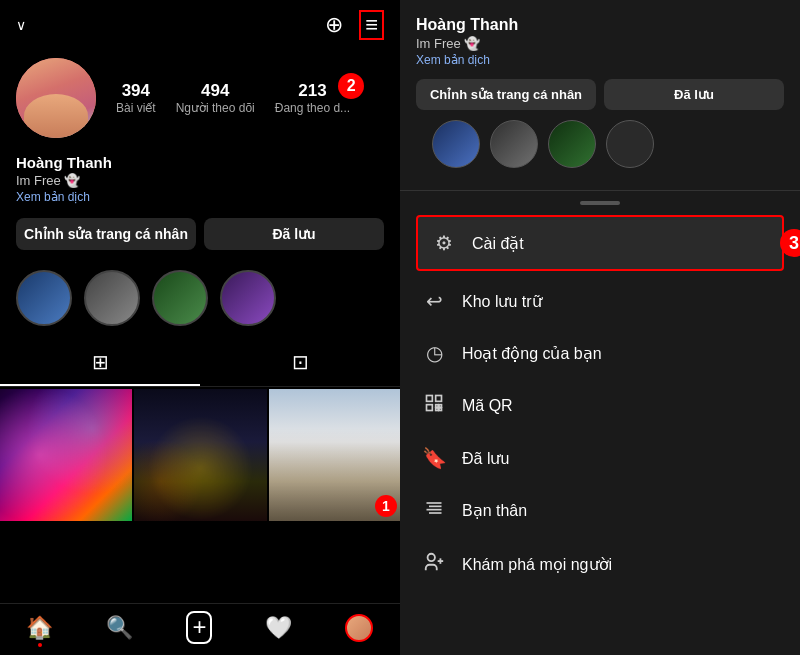 This screenshot has height=655, width=800. Describe the element at coordinates (120, 628) in the screenshot. I see `search-icon: 🔍` at that location.